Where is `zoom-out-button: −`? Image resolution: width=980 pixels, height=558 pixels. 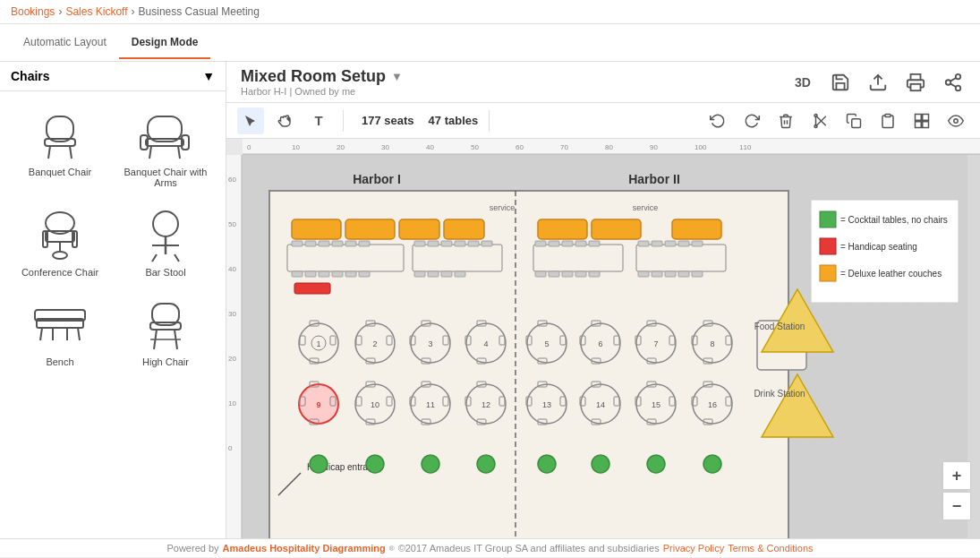
zoom-out-button: − is located at coordinates (957, 506).